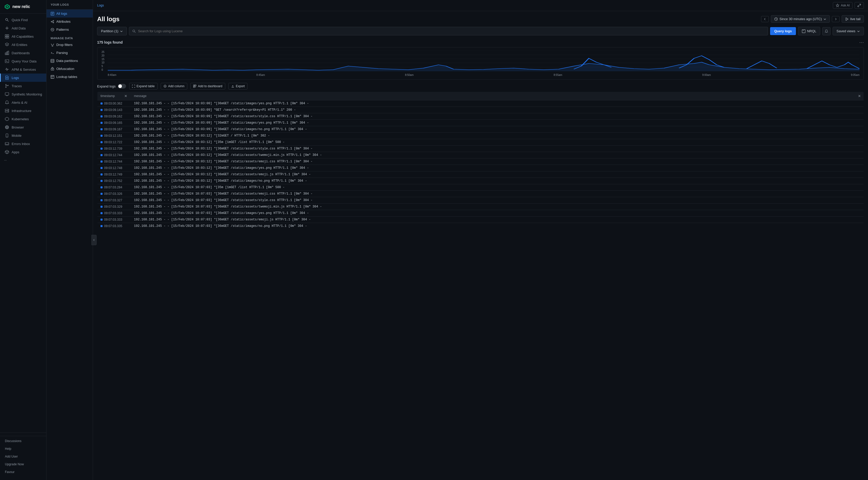 The height and width of the screenshot is (480, 868). Describe the element at coordinates (480, 149) in the screenshot. I see `table-row: 09:03:12.739192.168.101.245 - - [15/Feb/…` at that location.